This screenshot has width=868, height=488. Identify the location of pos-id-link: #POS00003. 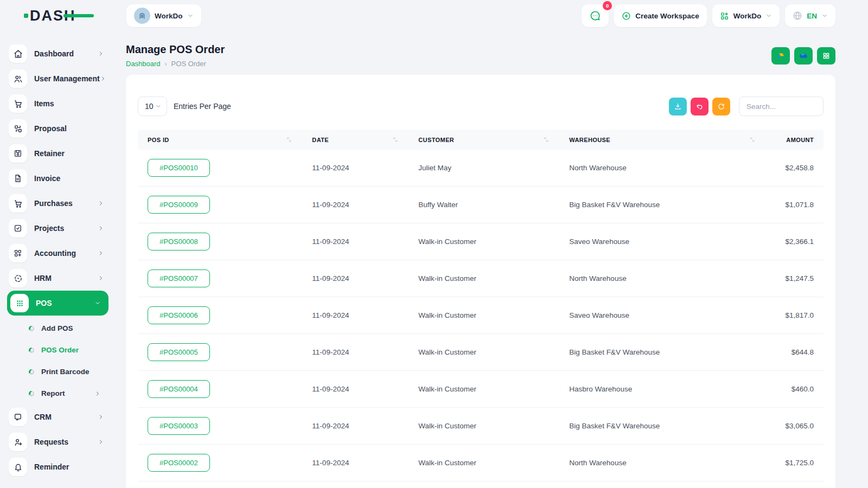
(179, 426).